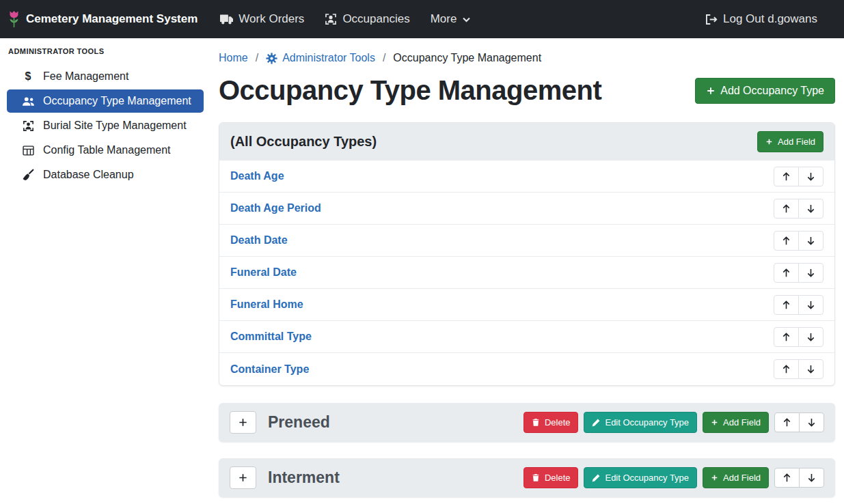  I want to click on nav-more: More, so click(451, 19).